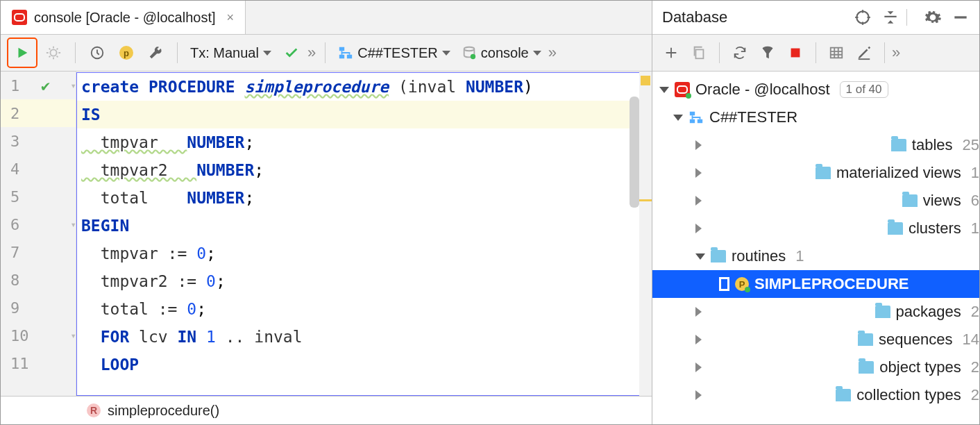 This screenshot has width=980, height=425. What do you see at coordinates (816, 173) in the screenshot?
I see `db-folder-matviews: materialized views1` at bounding box center [816, 173].